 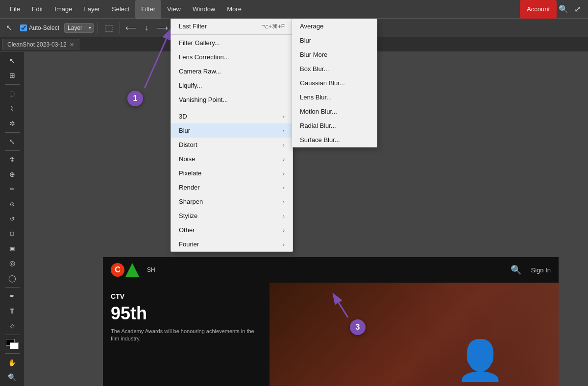 What do you see at coordinates (37, 9) in the screenshot?
I see `menu-edit: Edit` at bounding box center [37, 9].